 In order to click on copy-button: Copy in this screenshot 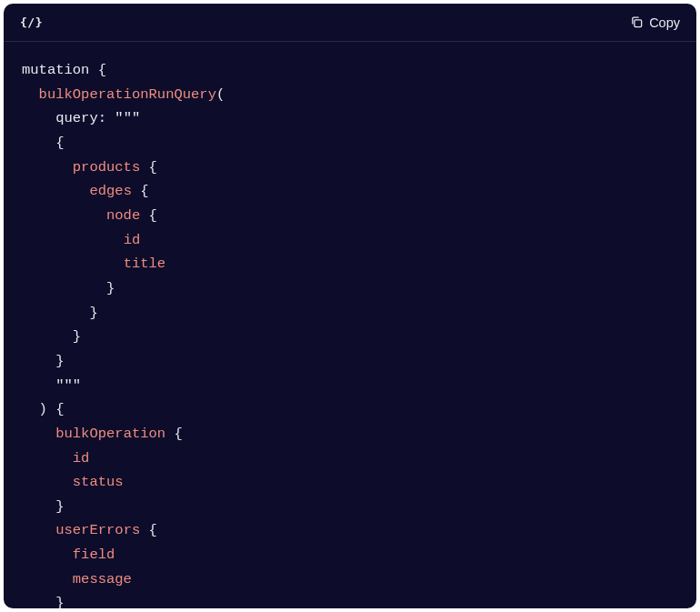, I will do `click(655, 23)`.